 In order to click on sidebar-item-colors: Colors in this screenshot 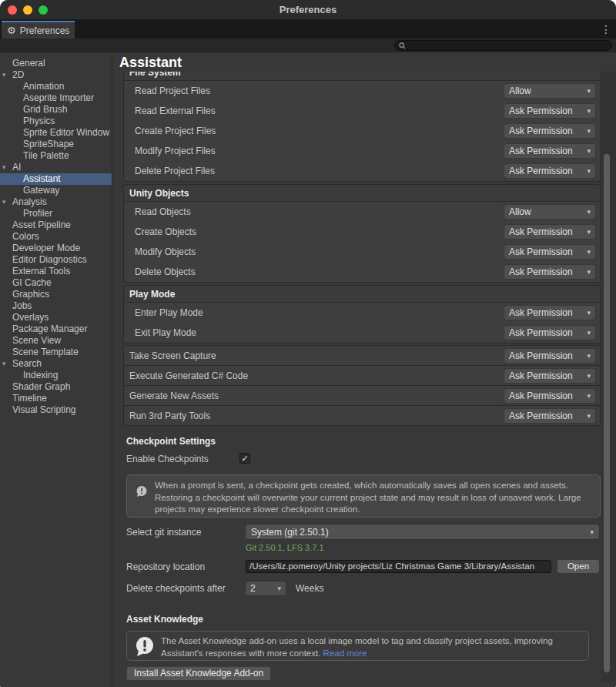, I will do `click(55, 237)`.